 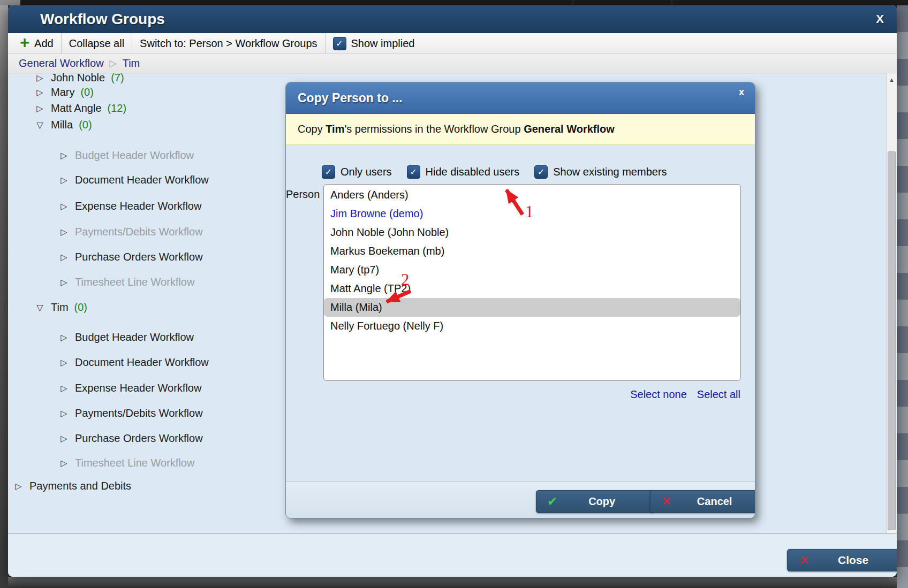 What do you see at coordinates (79, 79) in the screenshot?
I see `tree-item: ▷John Noble(7)` at bounding box center [79, 79].